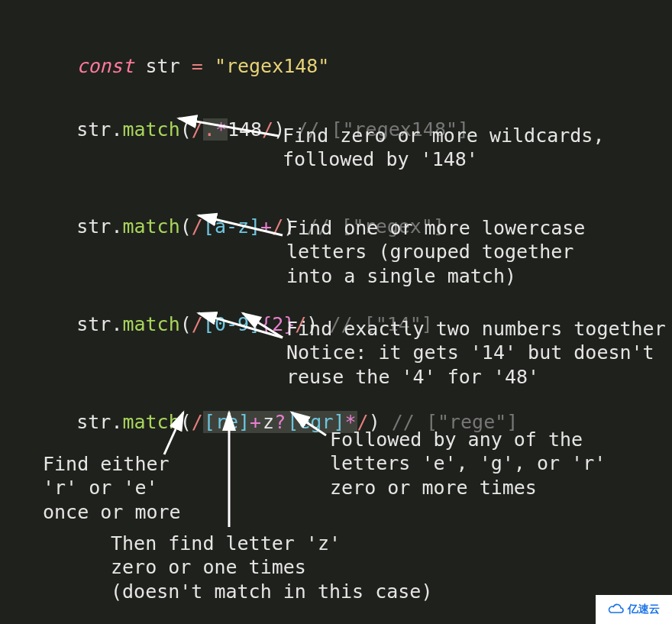 This screenshot has width=672, height=624. Describe the element at coordinates (232, 422) in the screenshot. I see `regex-hl-a: [re]+` at that location.